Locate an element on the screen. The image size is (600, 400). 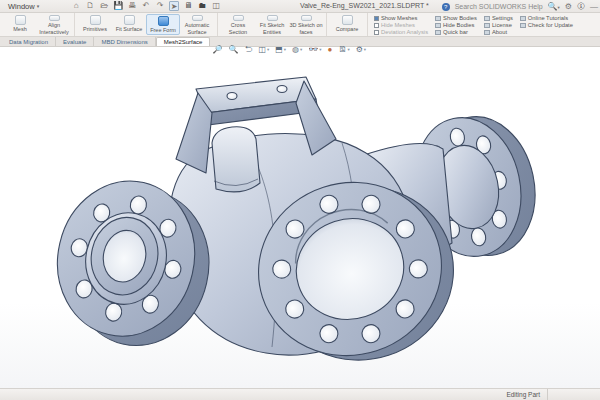
title-bar: Window ▾ ⌂ 🗋 🗁 💾 🖶 ↶ ↷ ➤ 🖥 🖿 ◫ Valve_Re-… is located at coordinates (300, 6).